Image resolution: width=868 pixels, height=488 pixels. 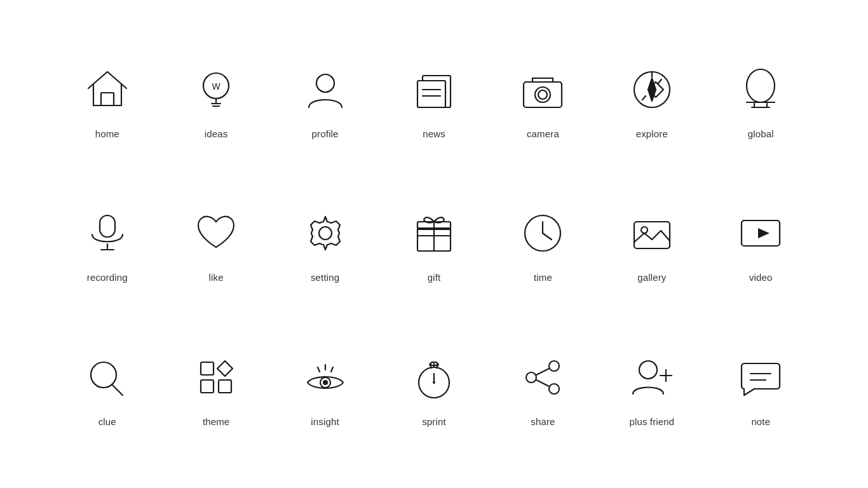 What do you see at coordinates (761, 90) in the screenshot?
I see `global-icon` at bounding box center [761, 90].